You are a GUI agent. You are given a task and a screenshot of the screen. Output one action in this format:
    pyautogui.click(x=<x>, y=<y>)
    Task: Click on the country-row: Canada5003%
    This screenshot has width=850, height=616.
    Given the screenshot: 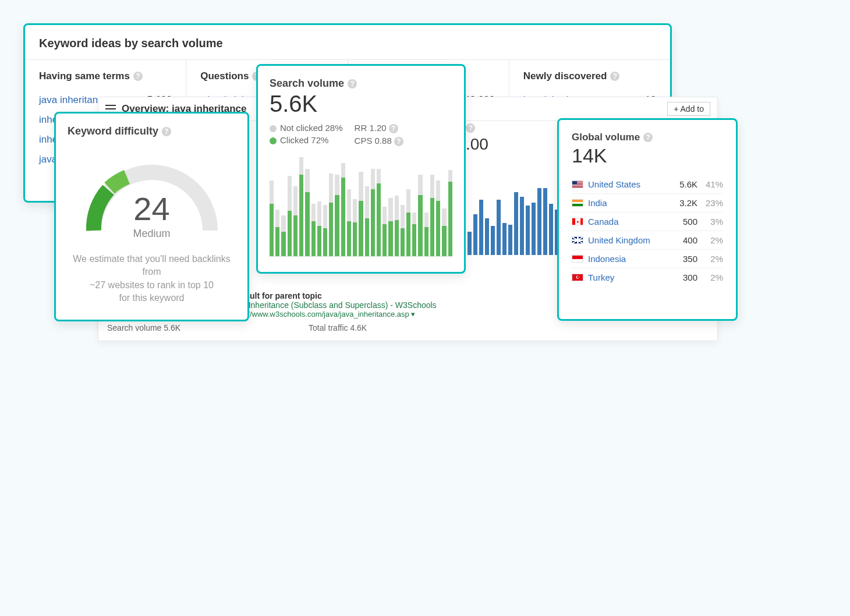 What is the action you would take?
    pyautogui.click(x=647, y=222)
    